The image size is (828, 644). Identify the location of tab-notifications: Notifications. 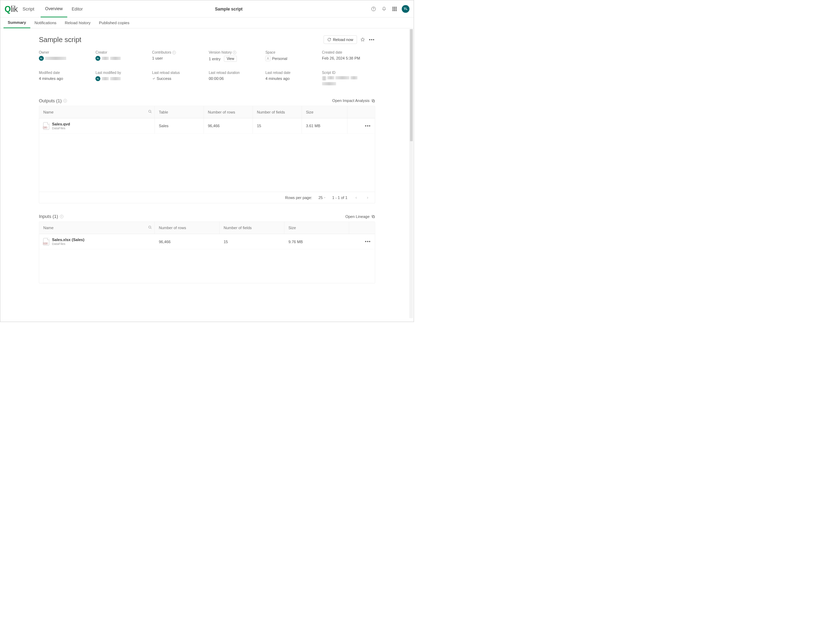
(45, 23).